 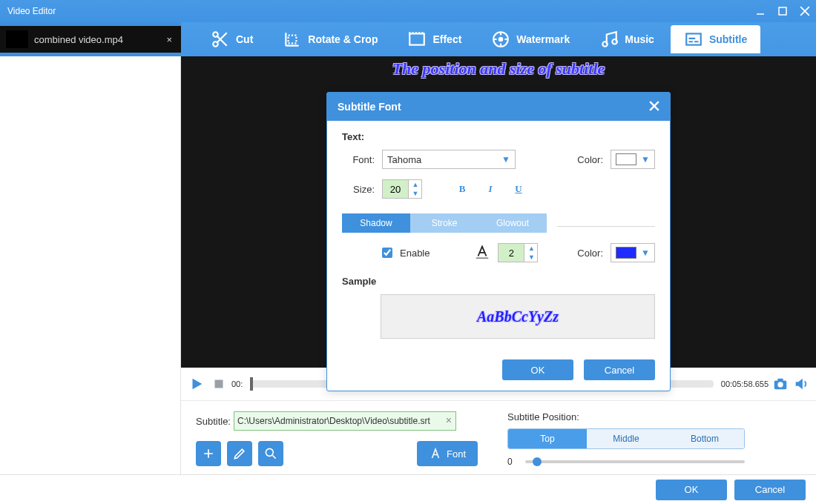 What do you see at coordinates (627, 39) in the screenshot?
I see `tab-music: Music` at bounding box center [627, 39].